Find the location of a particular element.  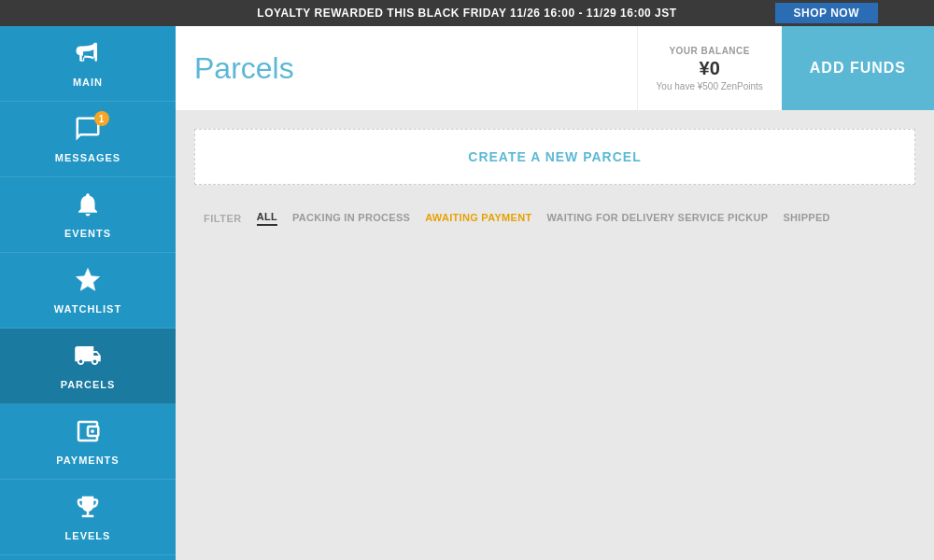

filter-label: FILTER is located at coordinates (222, 218).